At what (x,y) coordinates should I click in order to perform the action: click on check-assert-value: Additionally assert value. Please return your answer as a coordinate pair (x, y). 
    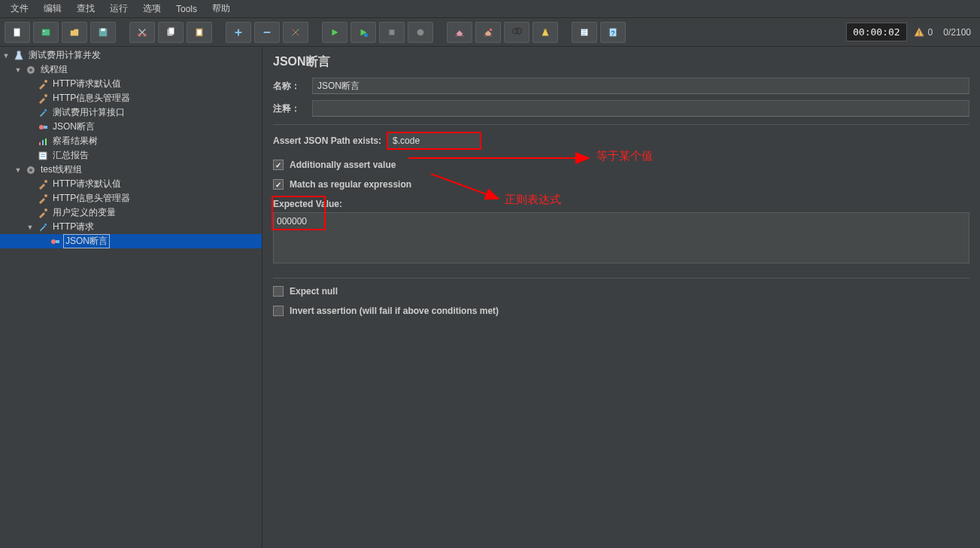
    Looking at the image, I should click on (621, 165).